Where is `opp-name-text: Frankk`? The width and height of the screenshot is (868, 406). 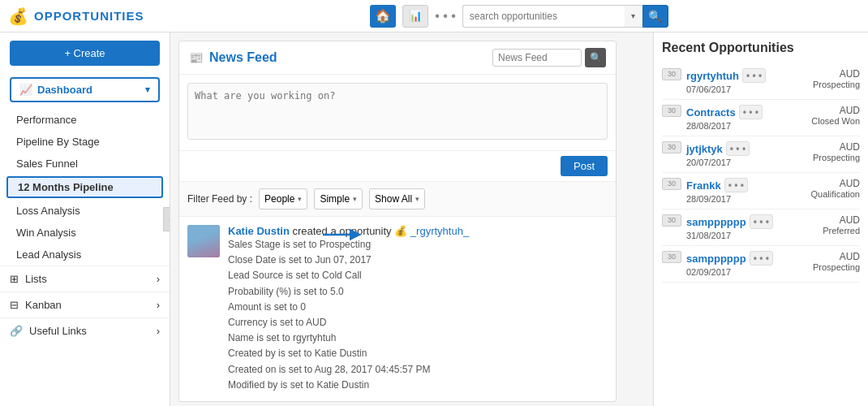 opp-name-text: Frankk is located at coordinates (704, 185).